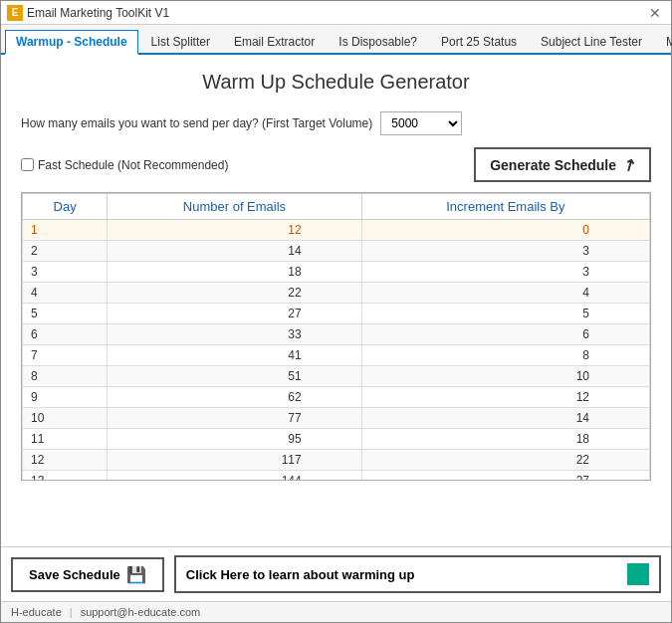 This screenshot has width=672, height=623. I want to click on cell-emails-1: 14, so click(235, 251).